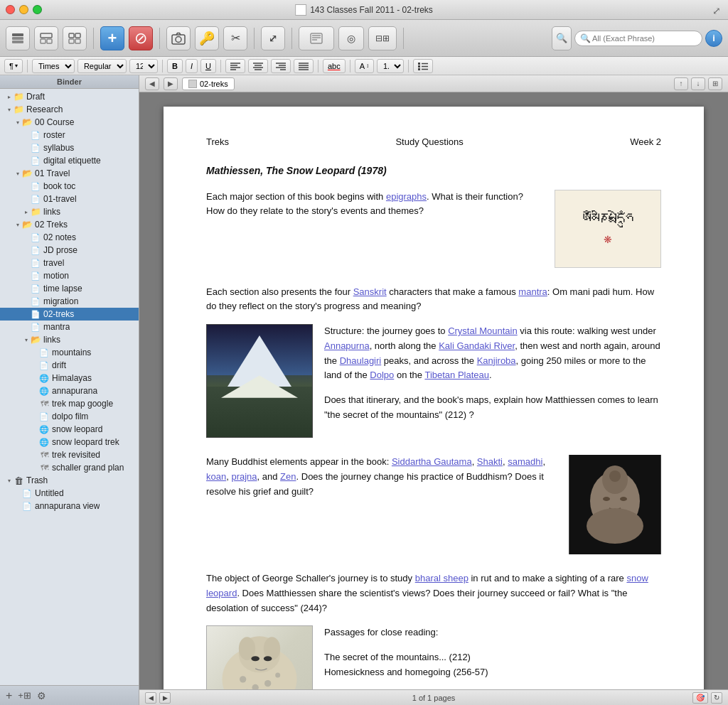 Image resolution: width=728 pixels, height=705 pixels. What do you see at coordinates (70, 442) in the screenshot?
I see `sidebar-item-snow-leopard-trek: 🌐 snow leopard trek` at bounding box center [70, 442].